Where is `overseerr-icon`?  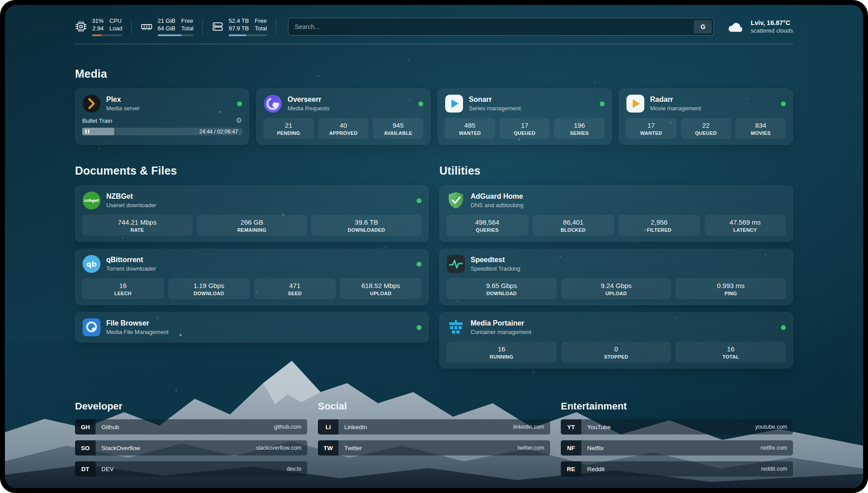
overseerr-icon is located at coordinates (273, 104).